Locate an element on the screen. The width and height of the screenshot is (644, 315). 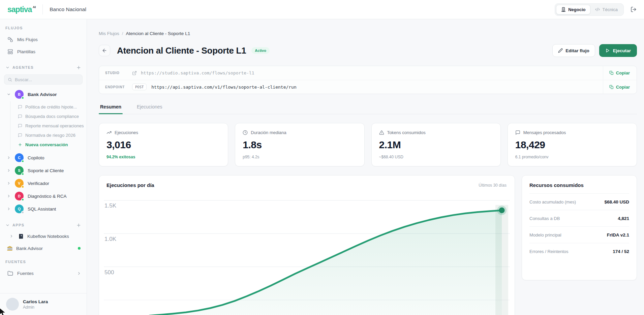
breadcrumb-current: Atencion al Cliente - Soporte L1 is located at coordinates (158, 34).